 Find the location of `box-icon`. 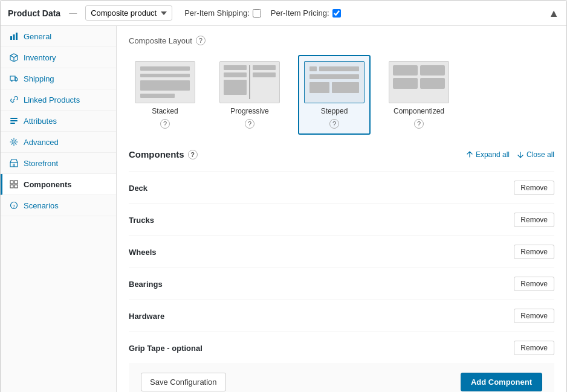

box-icon is located at coordinates (14, 57).